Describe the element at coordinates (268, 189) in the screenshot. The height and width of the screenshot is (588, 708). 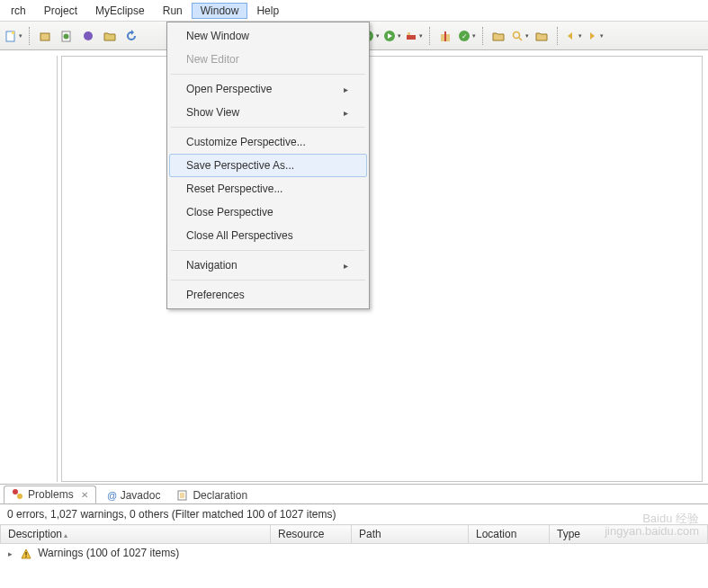
I see `menuitem-reset-perspective: Reset Perspective...` at that location.